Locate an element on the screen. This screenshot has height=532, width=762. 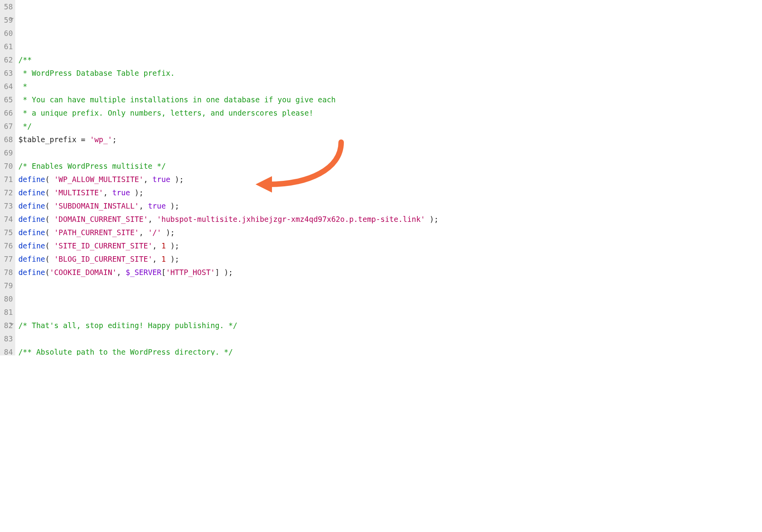
code-line: $table_prefix = 'wp_'; is located at coordinates (259, 139).